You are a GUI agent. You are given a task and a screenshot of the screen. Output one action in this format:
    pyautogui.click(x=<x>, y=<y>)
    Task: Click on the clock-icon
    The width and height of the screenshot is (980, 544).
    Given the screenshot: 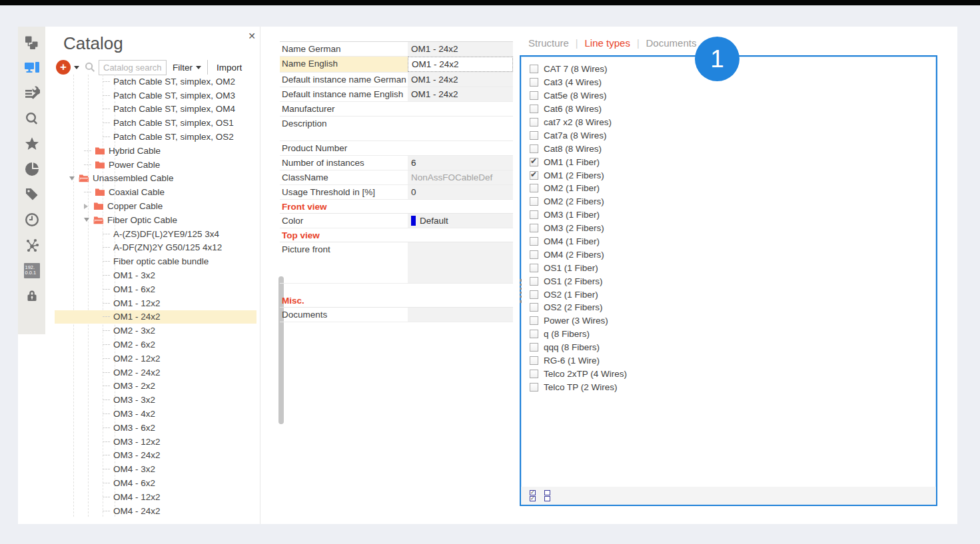 What is the action you would take?
    pyautogui.click(x=32, y=220)
    